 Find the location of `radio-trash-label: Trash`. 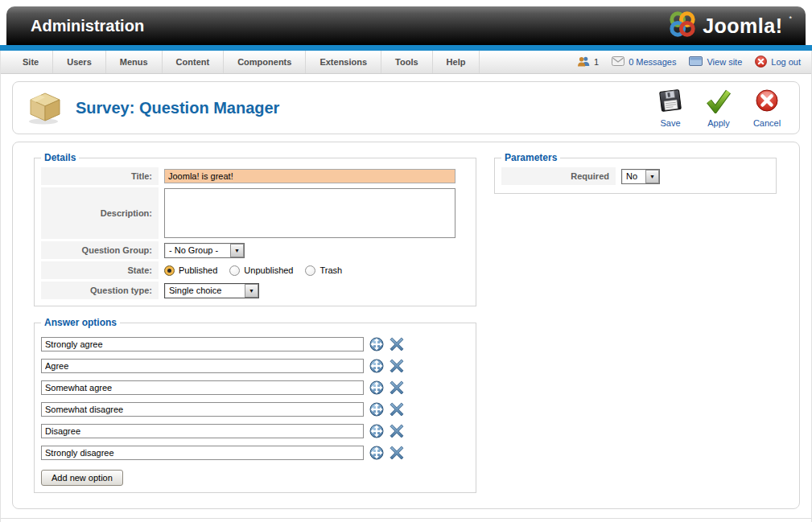

radio-trash-label: Trash is located at coordinates (331, 270).